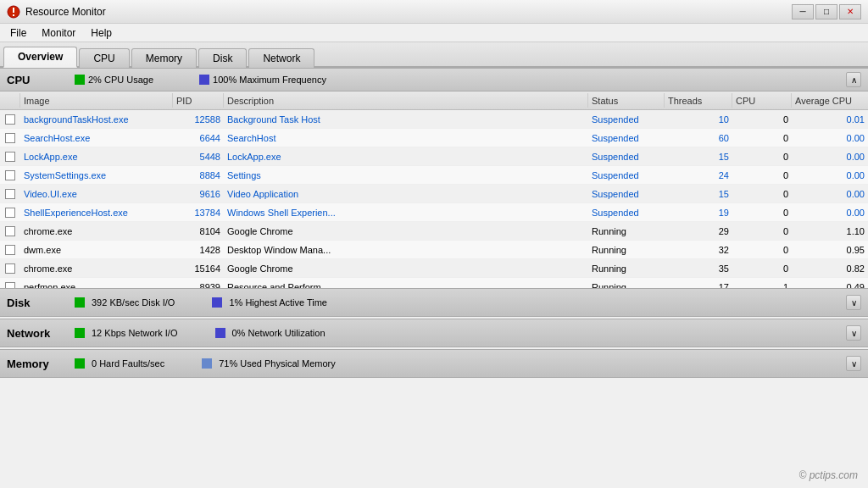 The width and height of the screenshot is (868, 488). I want to click on cpu-section-header: CPU 2% CPU Usage 100% Maximum Frequency …, so click(434, 80).